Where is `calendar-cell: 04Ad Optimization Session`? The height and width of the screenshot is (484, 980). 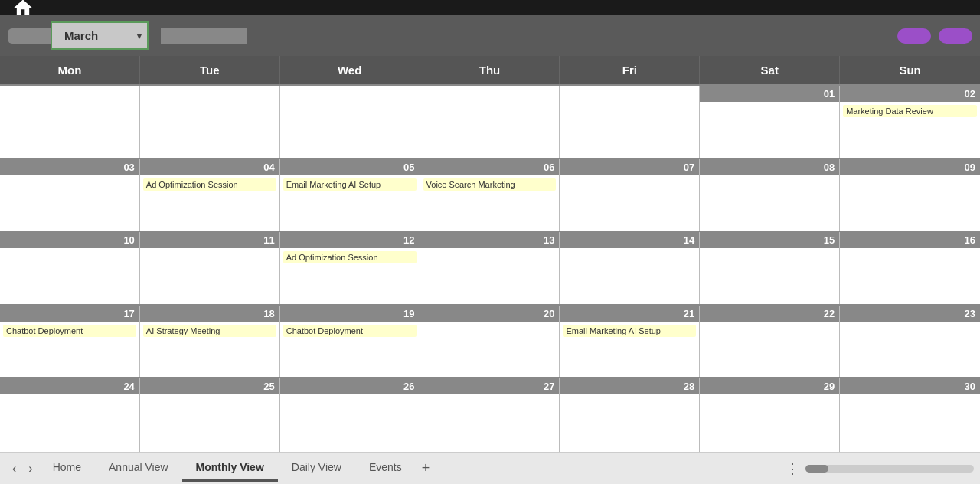 calendar-cell: 04Ad Optimization Session is located at coordinates (210, 195).